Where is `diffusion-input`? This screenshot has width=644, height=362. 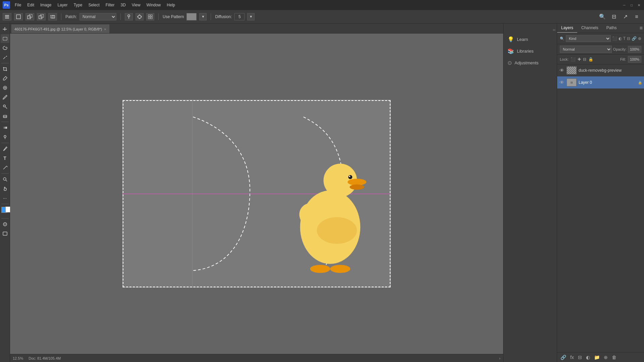
diffusion-input is located at coordinates (239, 17).